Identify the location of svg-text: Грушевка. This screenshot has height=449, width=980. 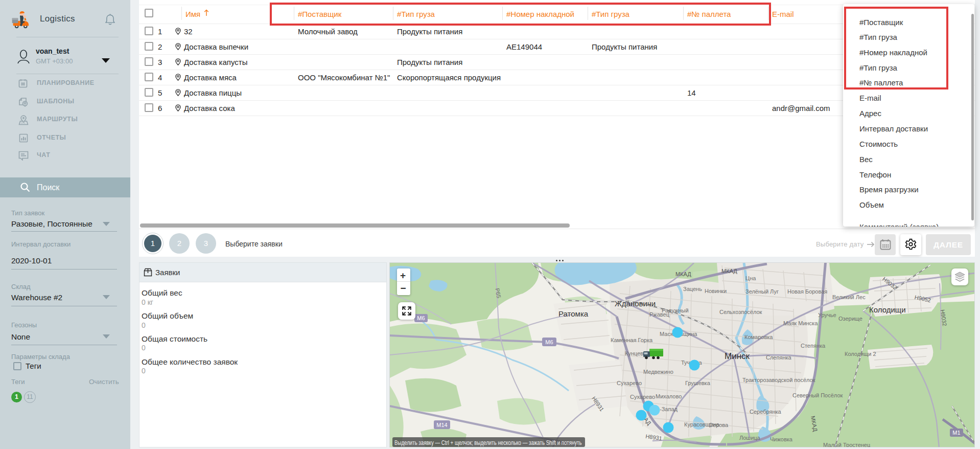
(698, 383).